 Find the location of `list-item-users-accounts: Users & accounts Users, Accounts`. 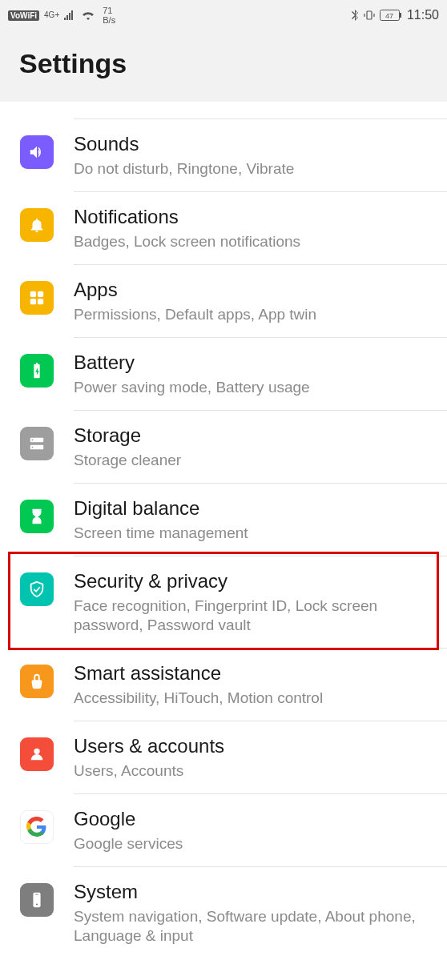

list-item-users-accounts: Users & accounts Users, Accounts is located at coordinates (224, 757).